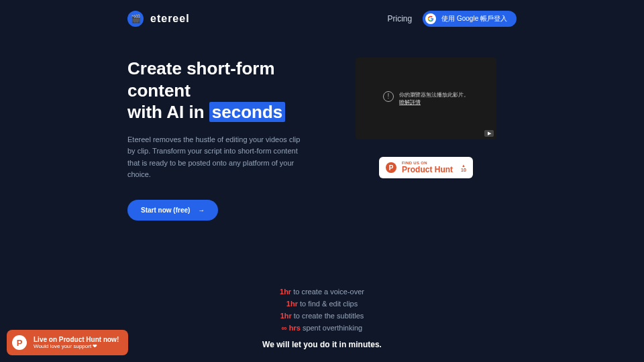 This screenshot has width=644, height=362. I want to click on hero-title-line2-pre: with AI in, so click(168, 112).